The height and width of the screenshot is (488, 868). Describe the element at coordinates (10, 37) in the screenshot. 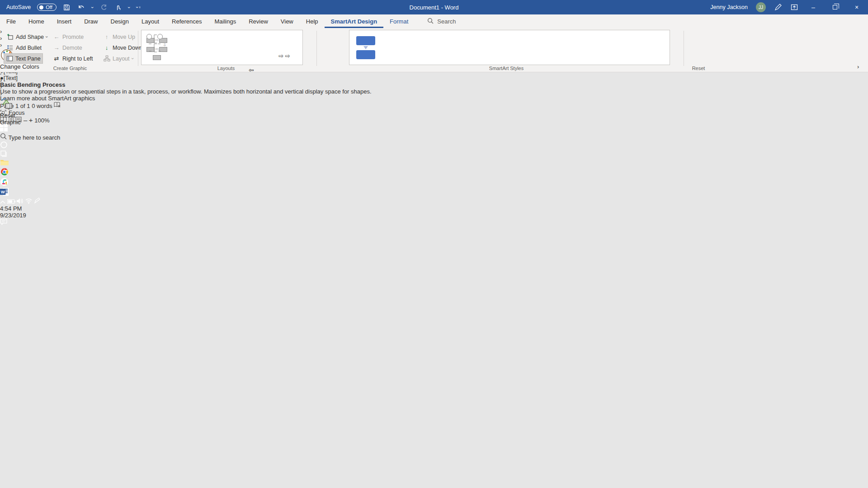

I see `add-shape-icon` at that location.